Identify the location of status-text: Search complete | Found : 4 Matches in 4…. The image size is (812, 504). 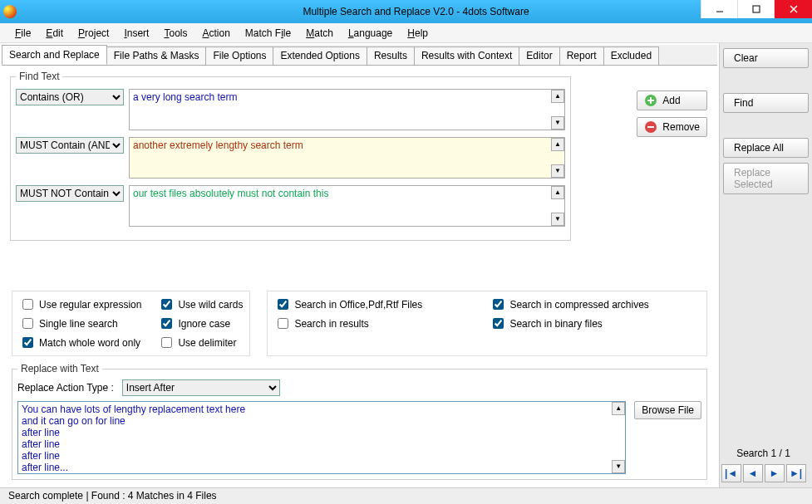
(113, 496).